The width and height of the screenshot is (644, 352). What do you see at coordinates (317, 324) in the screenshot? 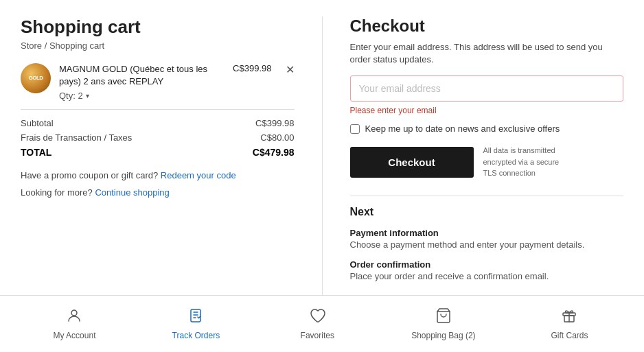
I see `nav-favorites: Favorites` at bounding box center [317, 324].